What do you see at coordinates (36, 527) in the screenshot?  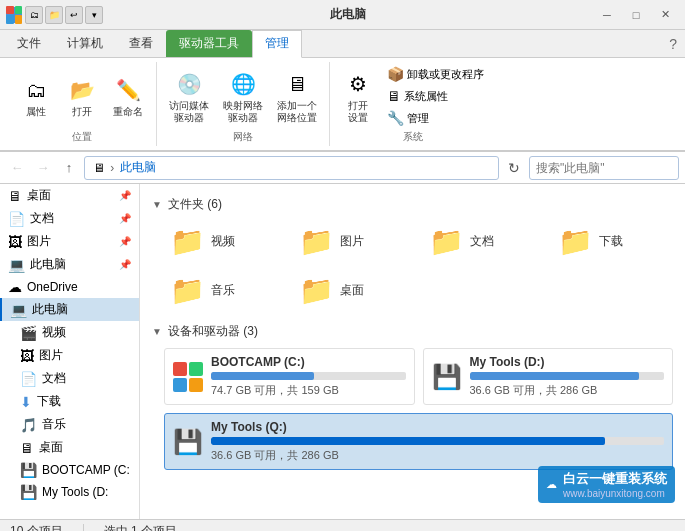 I see `status-item-count: 10 个项目` at bounding box center [36, 527].